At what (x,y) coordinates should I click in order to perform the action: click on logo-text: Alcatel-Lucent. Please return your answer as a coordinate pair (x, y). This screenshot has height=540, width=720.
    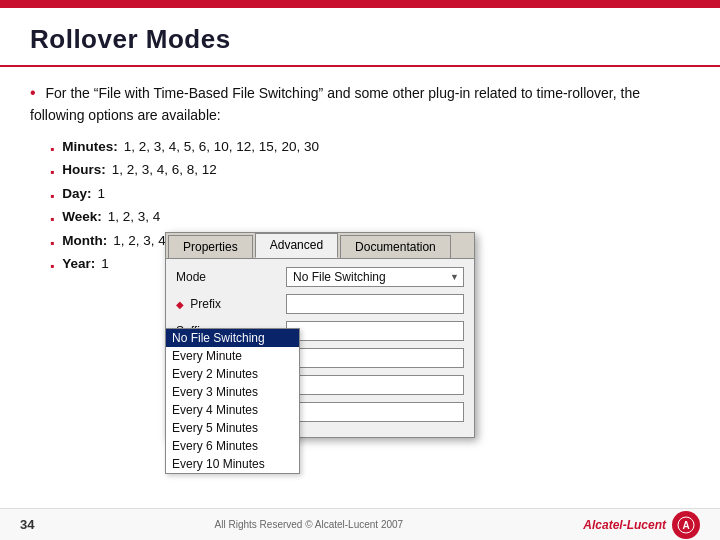
    Looking at the image, I should click on (624, 525).